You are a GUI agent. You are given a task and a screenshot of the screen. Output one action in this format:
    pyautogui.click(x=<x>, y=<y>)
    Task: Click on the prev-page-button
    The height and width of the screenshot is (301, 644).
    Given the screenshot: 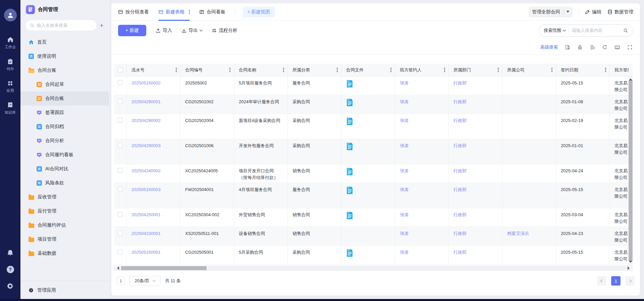 What is the action you would take?
    pyautogui.click(x=602, y=281)
    